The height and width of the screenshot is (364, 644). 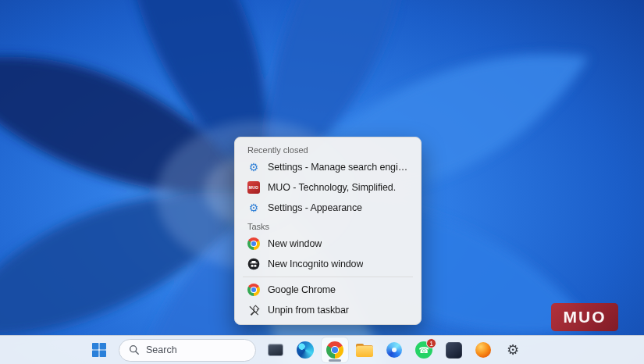 What do you see at coordinates (328, 226) in the screenshot?
I see `tasks-header: Tasks` at bounding box center [328, 226].